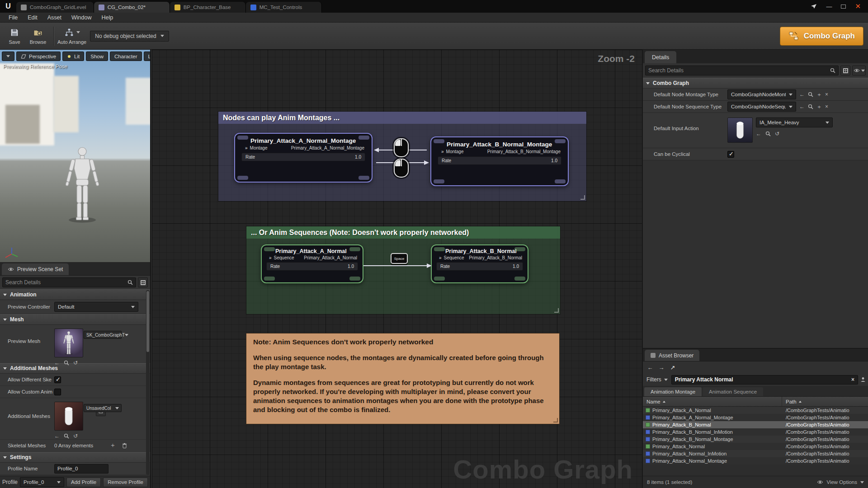 This screenshot has height=488, width=868. I want to click on tab-details: Details, so click(660, 57).